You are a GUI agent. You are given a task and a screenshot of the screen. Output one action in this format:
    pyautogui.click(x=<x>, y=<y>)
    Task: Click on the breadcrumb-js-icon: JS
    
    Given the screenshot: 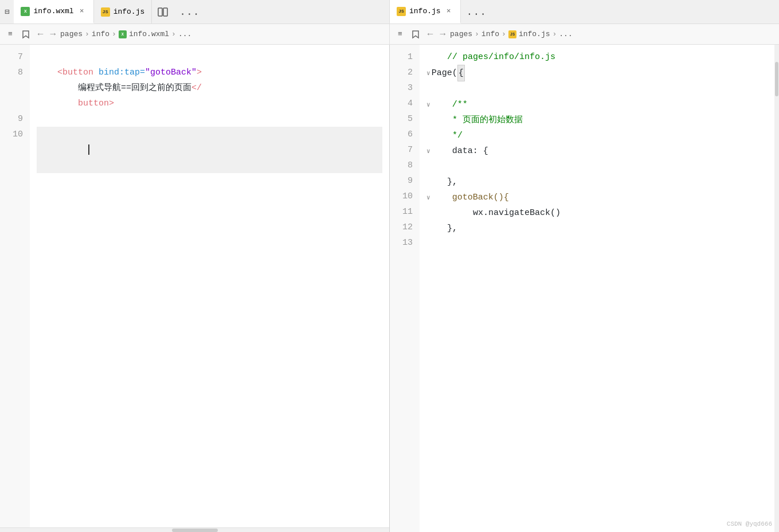 What is the action you would take?
    pyautogui.click(x=512, y=34)
    